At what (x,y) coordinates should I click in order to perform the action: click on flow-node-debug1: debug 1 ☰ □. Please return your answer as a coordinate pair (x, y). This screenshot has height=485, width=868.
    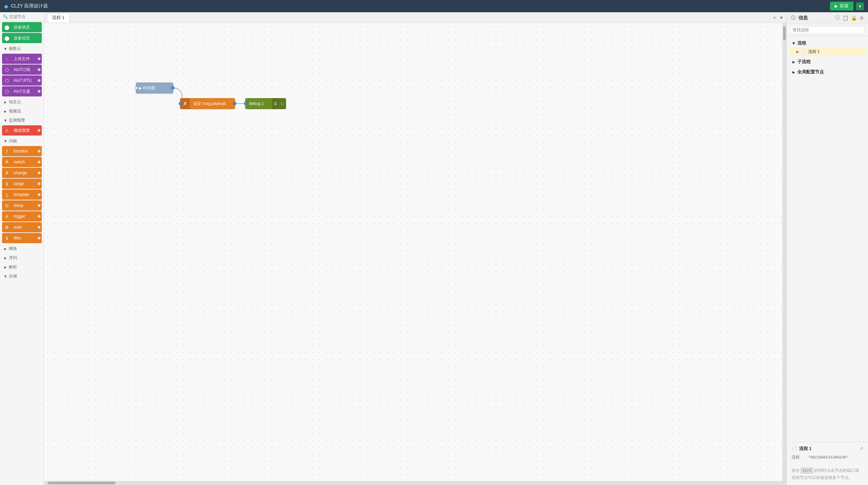
    Looking at the image, I should click on (266, 104).